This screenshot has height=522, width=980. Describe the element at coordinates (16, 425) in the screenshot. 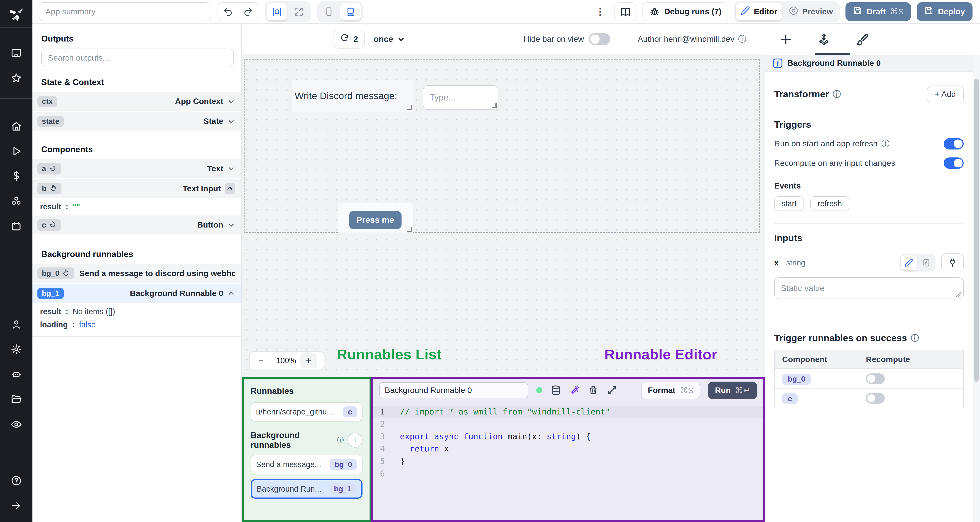

I see `audit-eye-icon` at that location.